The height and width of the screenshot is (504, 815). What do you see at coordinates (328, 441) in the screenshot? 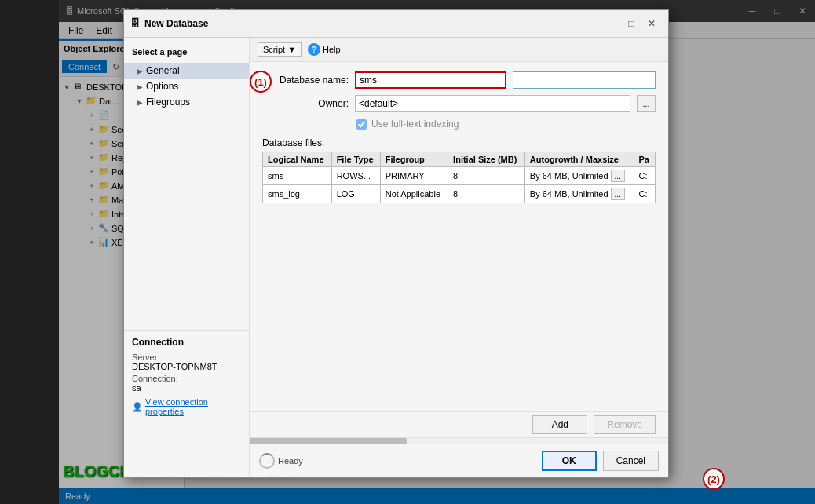
I see `scrollbar-thumb` at bounding box center [328, 441].